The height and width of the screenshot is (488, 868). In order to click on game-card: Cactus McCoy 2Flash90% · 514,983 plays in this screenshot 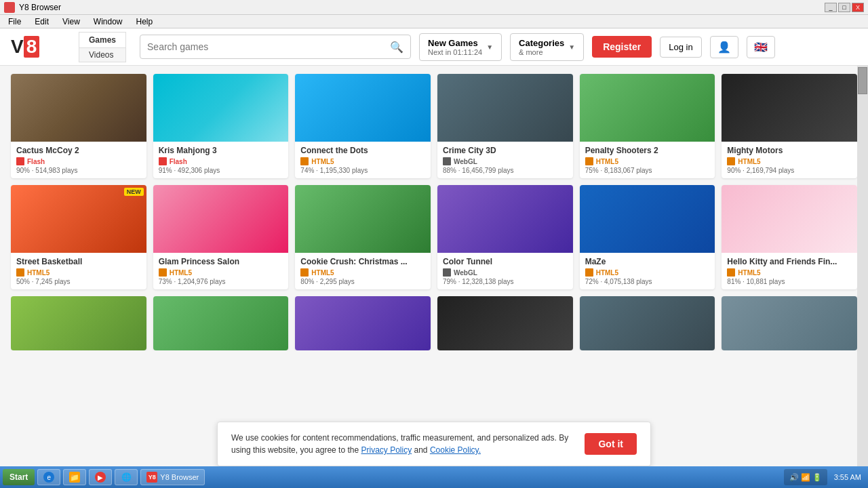, I will do `click(79, 126)`.